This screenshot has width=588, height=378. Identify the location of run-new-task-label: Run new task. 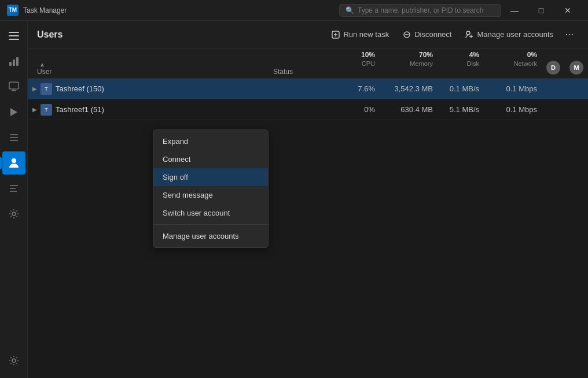
(366, 35).